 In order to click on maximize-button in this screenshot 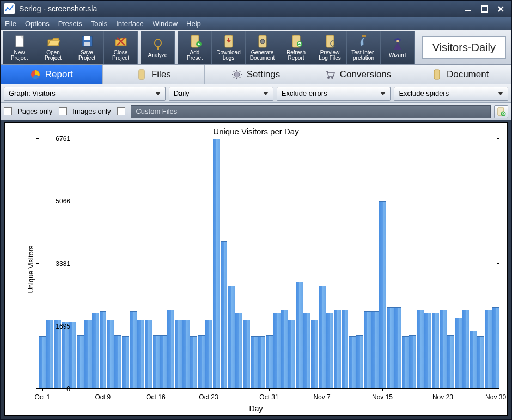, I will do `click(484, 9)`.